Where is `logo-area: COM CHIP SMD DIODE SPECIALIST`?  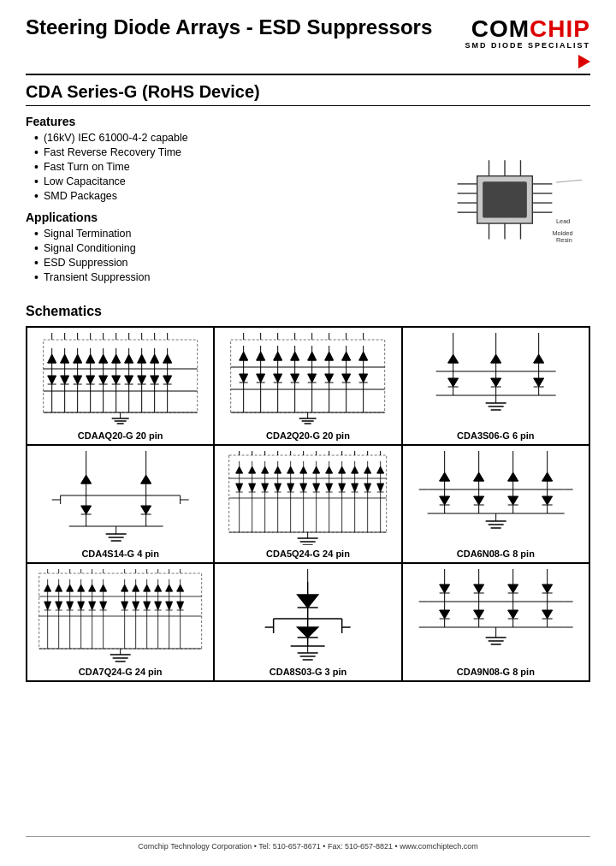 logo-area: COM CHIP SMD DIODE SPECIALIST is located at coordinates (527, 42).